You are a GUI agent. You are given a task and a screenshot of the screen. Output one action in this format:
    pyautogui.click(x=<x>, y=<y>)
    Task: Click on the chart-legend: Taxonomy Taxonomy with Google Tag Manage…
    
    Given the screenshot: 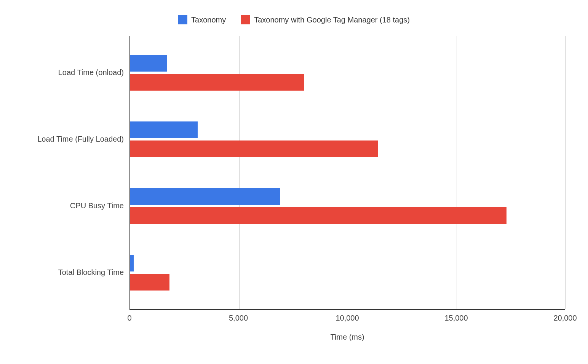 What is the action you would take?
    pyautogui.click(x=294, y=20)
    